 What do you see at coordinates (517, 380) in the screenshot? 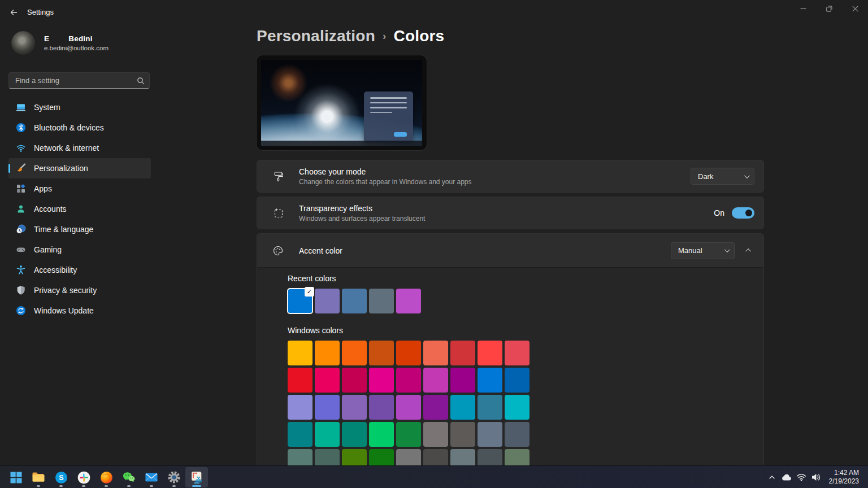
I see `windows-color-swatch-#0063b1` at bounding box center [517, 380].